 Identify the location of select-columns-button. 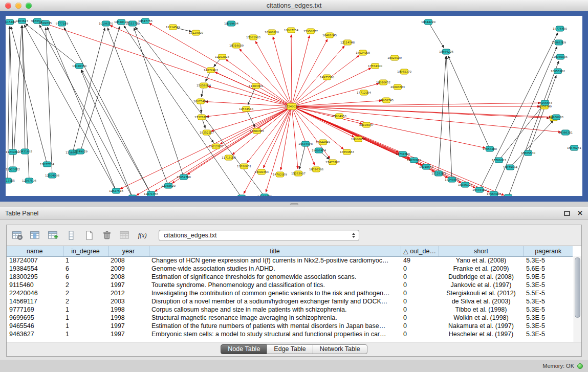
(35, 235).